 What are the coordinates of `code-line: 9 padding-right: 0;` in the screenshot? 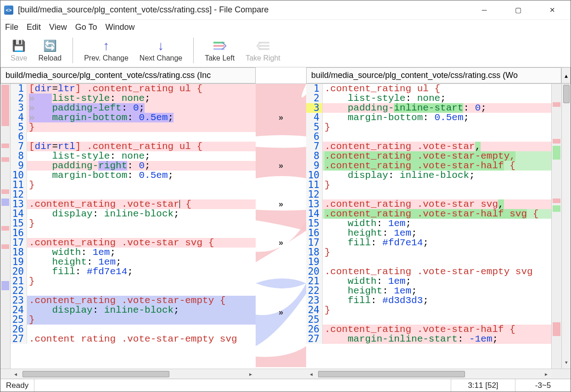 It's located at (133, 166).